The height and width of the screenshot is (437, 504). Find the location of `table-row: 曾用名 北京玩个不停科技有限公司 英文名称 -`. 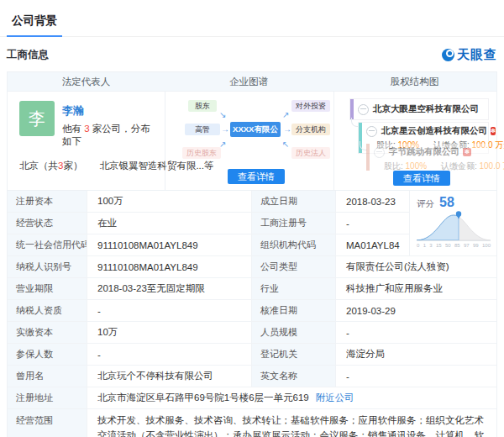

table-row: 曾用名 北京玩个不停科技有限公司 英文名称 - is located at coordinates (252, 376).